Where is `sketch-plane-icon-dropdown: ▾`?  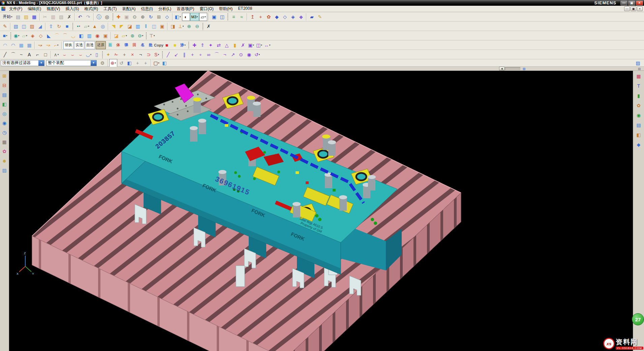 sketch-plane-icon-dropdown: ▾ is located at coordinates (27, 36).